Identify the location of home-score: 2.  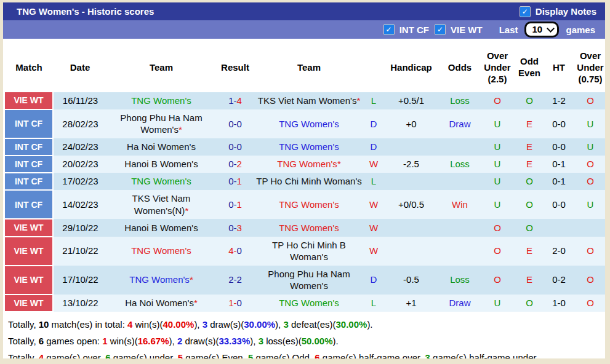
(231, 279).